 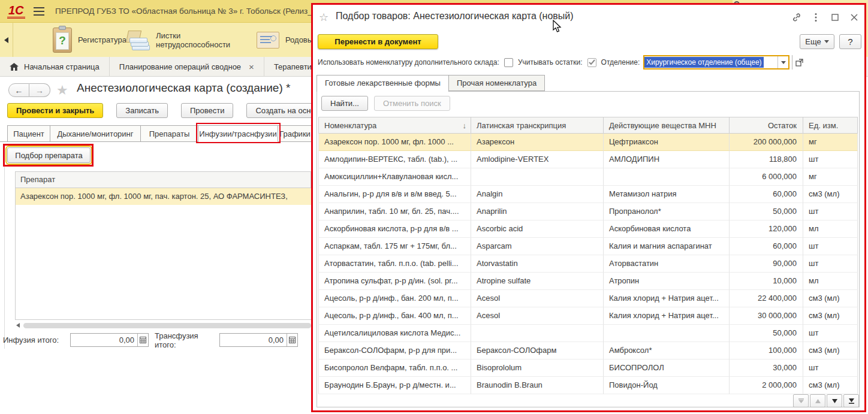 I want to click on table-row: Анальгин, р-р для в/в и в/м введ. 5... A…, so click(x=588, y=194).